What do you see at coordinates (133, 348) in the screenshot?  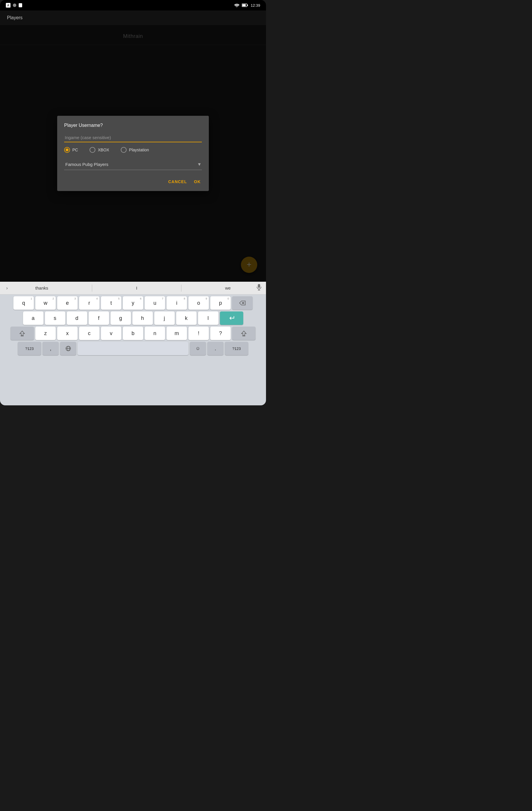 I see `space-key` at bounding box center [133, 348].